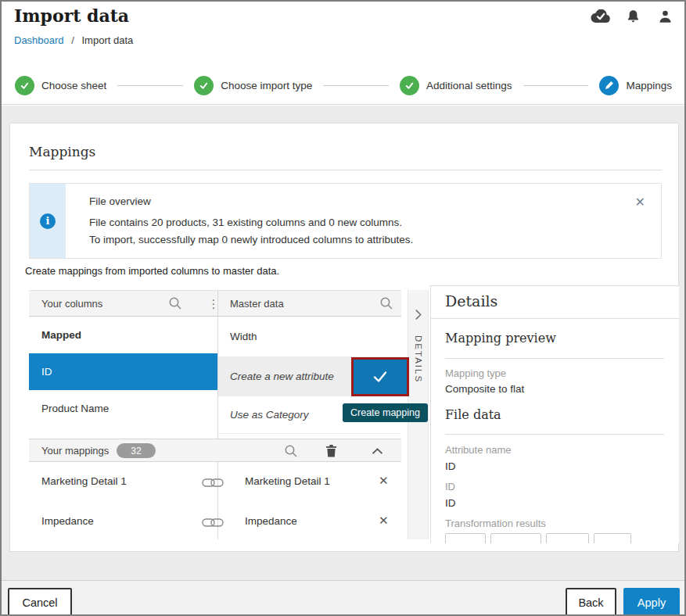  What do you see at coordinates (288, 482) in the screenshot?
I see `mapping-target: Marketing Detail 1` at bounding box center [288, 482].